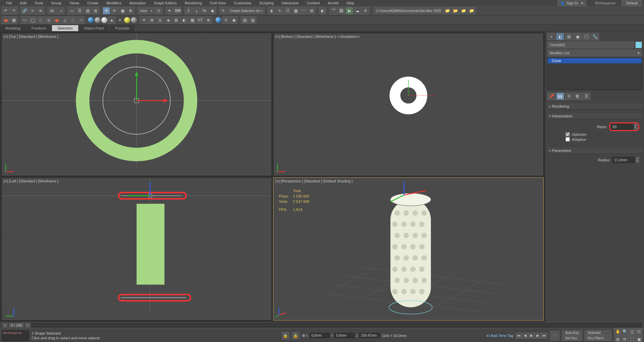  Describe the element at coordinates (625, 339) in the screenshot. I see `orbit-button: ⟳` at that location.